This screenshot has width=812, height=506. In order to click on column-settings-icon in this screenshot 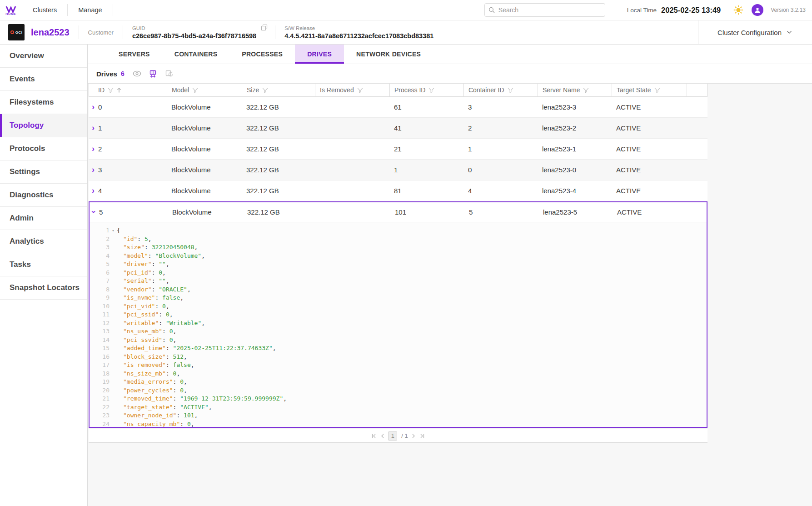, I will do `click(154, 74)`.